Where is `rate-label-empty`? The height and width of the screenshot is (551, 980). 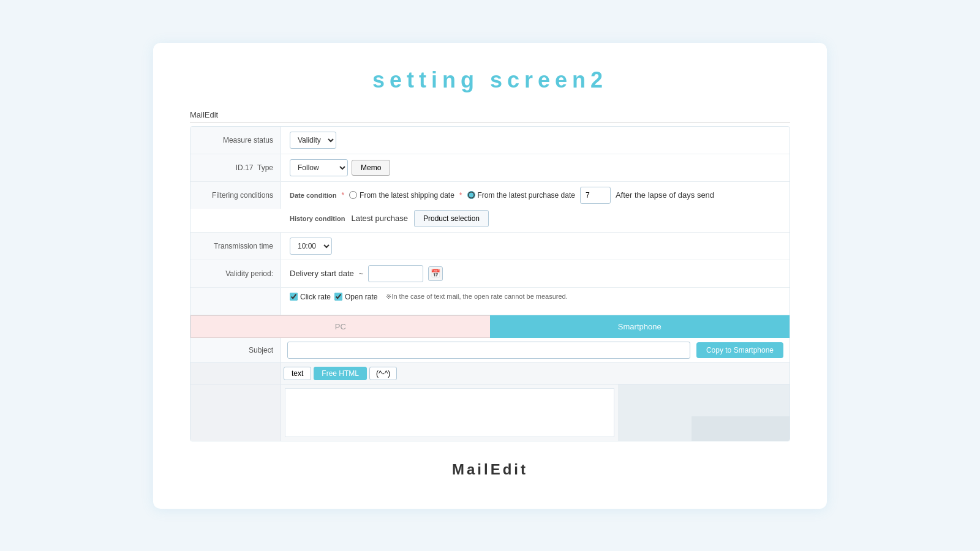
rate-label-empty is located at coordinates (236, 301).